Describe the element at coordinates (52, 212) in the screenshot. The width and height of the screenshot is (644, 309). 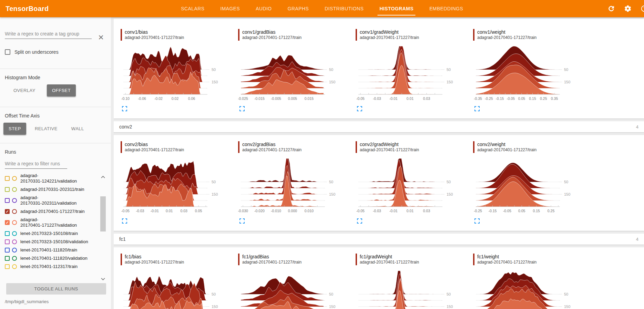
I see `run-label: adagrad-20170401-171227/train` at that location.